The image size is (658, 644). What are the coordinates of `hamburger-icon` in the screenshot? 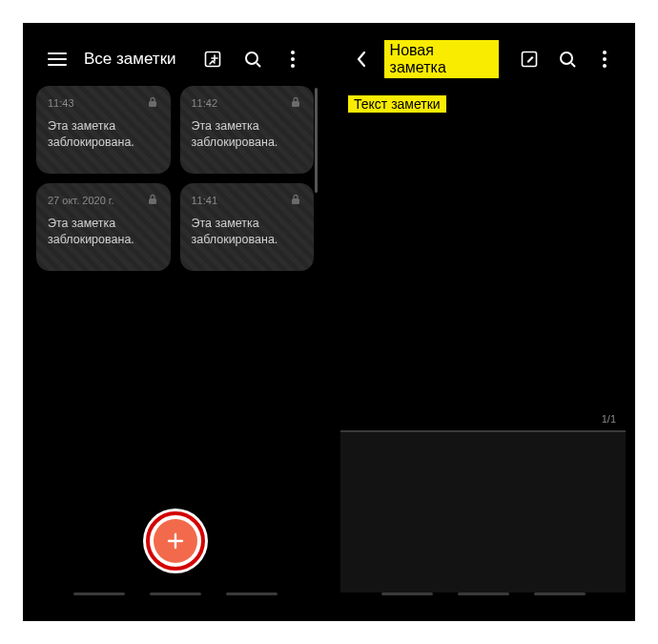 It's located at (57, 59).